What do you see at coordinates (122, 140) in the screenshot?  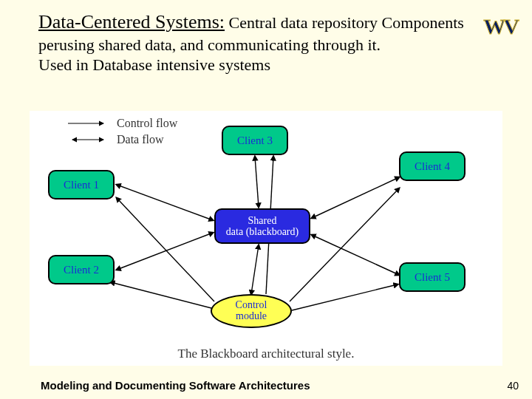 I see `legend-data-row: Data flow` at bounding box center [122, 140].